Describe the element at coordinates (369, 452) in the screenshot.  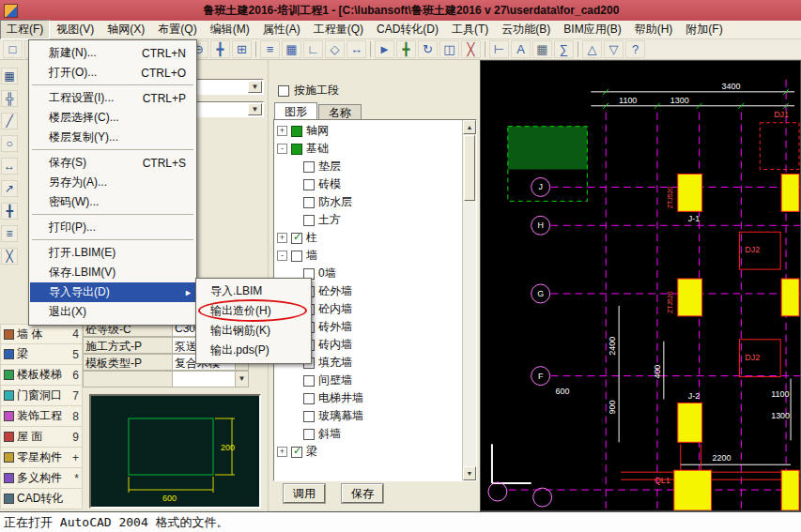
I see `tree-item: +梁` at that location.